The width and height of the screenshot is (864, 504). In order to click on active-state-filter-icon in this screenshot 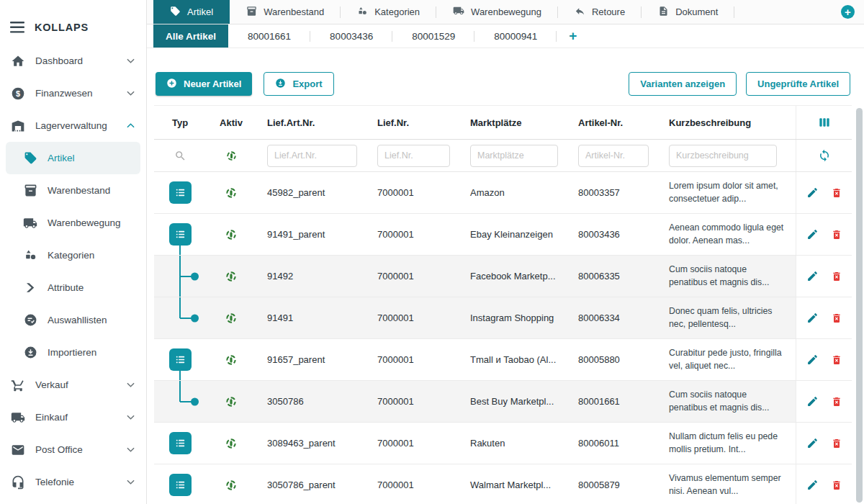, I will do `click(232, 156)`.